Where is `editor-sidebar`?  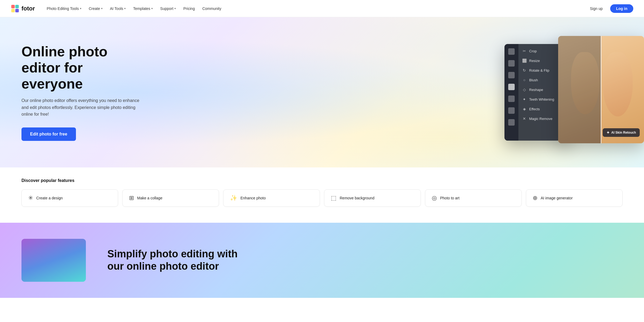 editor-sidebar is located at coordinates (511, 92).